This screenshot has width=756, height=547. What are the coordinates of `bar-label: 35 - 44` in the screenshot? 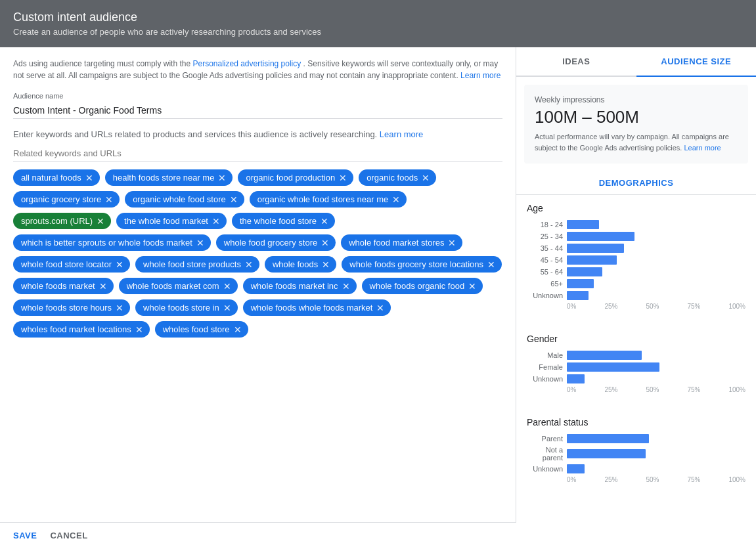 It's located at (545, 248).